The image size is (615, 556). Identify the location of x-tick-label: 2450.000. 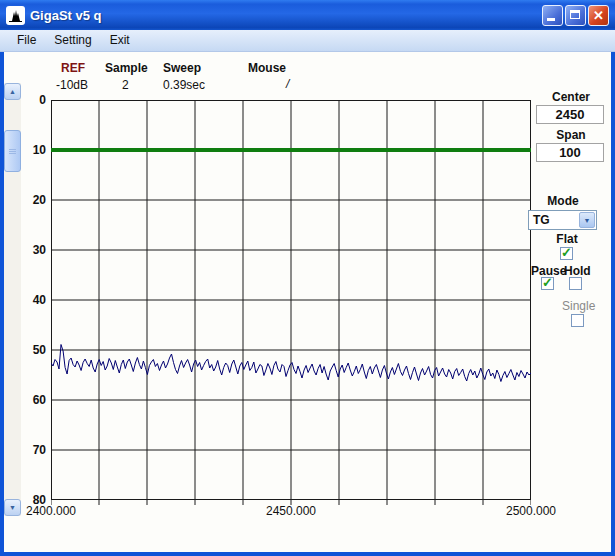
(291, 511).